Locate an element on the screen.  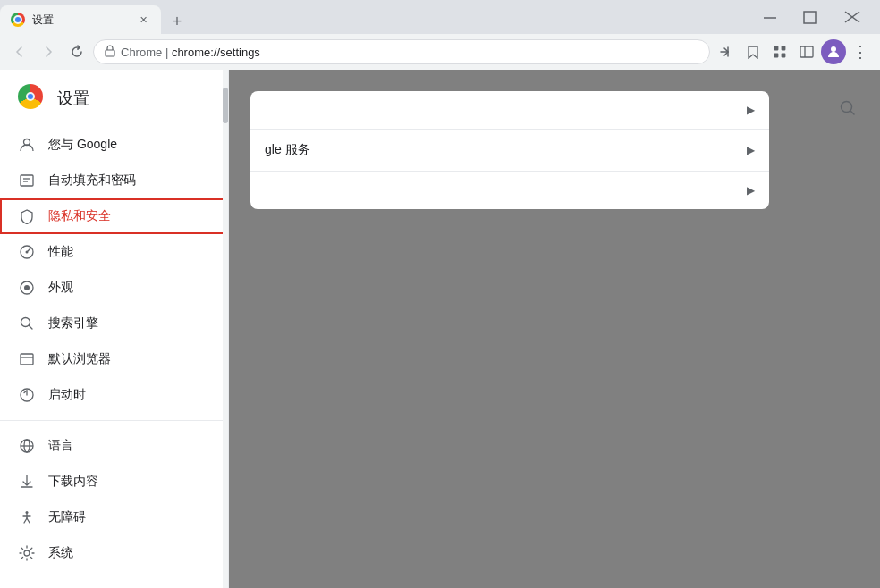
performance-icon is located at coordinates (27, 252).